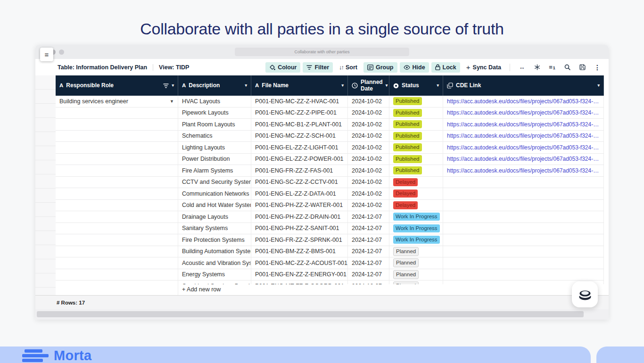 This screenshot has width=644, height=363. Describe the element at coordinates (585, 294) in the screenshot. I see `chat-launcher-button` at that location.